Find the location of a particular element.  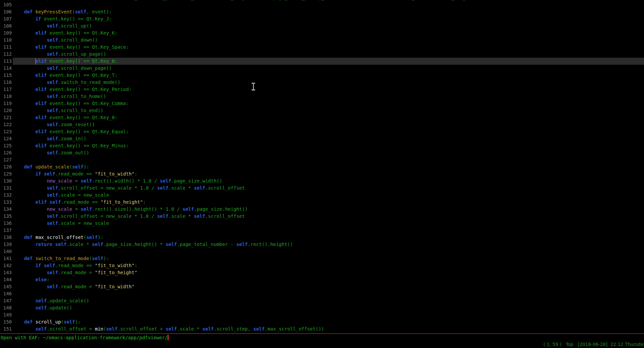

code-text: self.scroll_offset = new_scale * 1.0 / s… is located at coordinates (129, 188).